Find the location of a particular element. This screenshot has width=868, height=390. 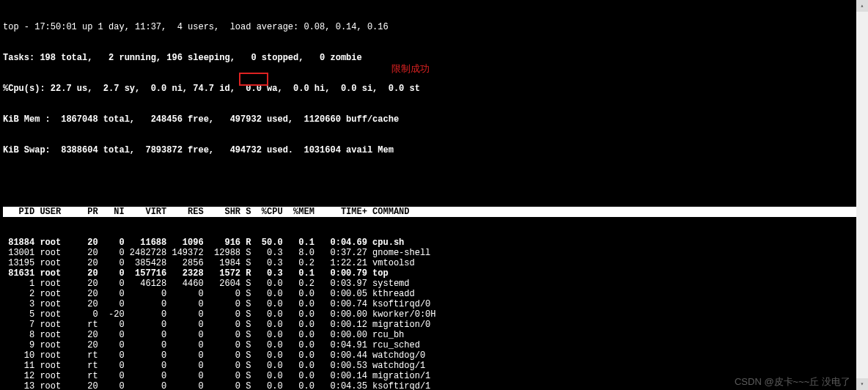

process-row: 81631 root 20 0 157716 2328 1572 R 0.3 0… is located at coordinates (434, 273).